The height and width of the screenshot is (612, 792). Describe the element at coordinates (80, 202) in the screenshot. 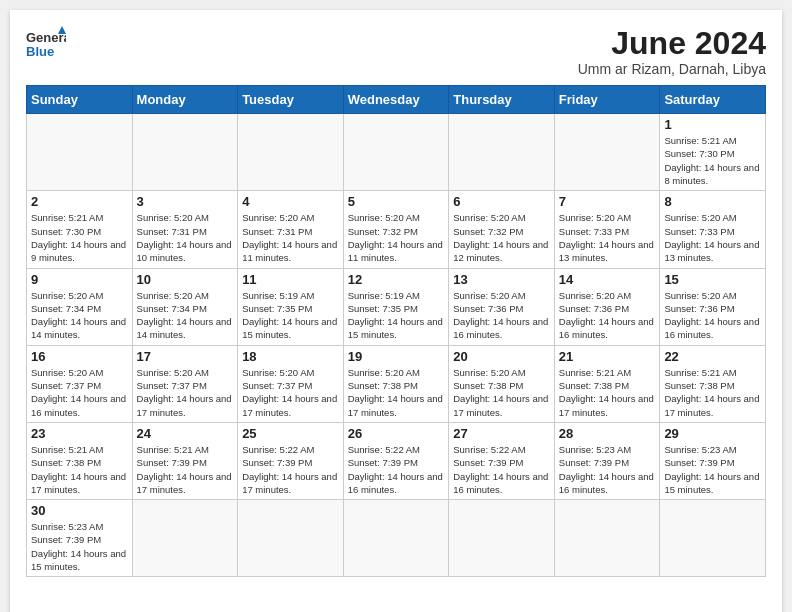

I see `day-number: 2` at that location.